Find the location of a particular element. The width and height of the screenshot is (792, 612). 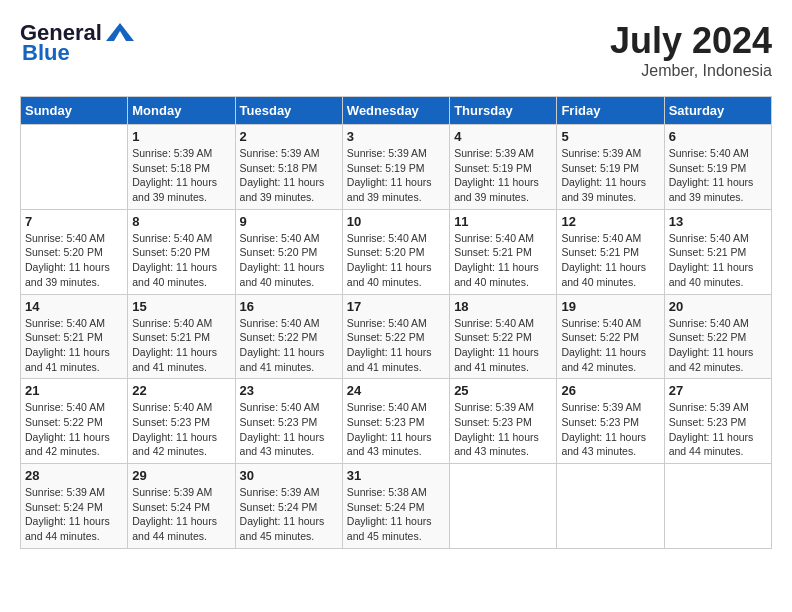

weekday-header-thursday: Thursday is located at coordinates (504, 111).